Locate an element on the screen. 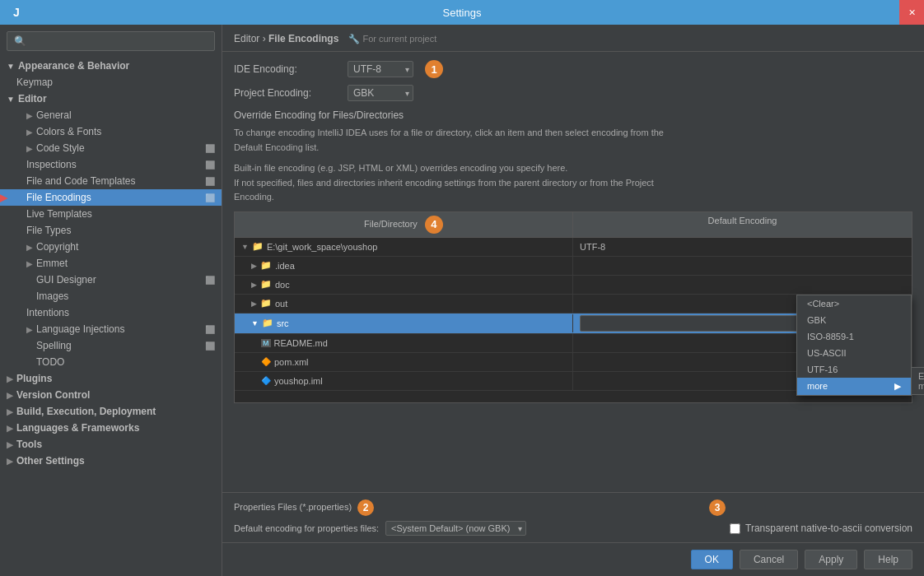 The image size is (924, 576). file-cell-name: 🔶 pom.xml is located at coordinates (404, 362).